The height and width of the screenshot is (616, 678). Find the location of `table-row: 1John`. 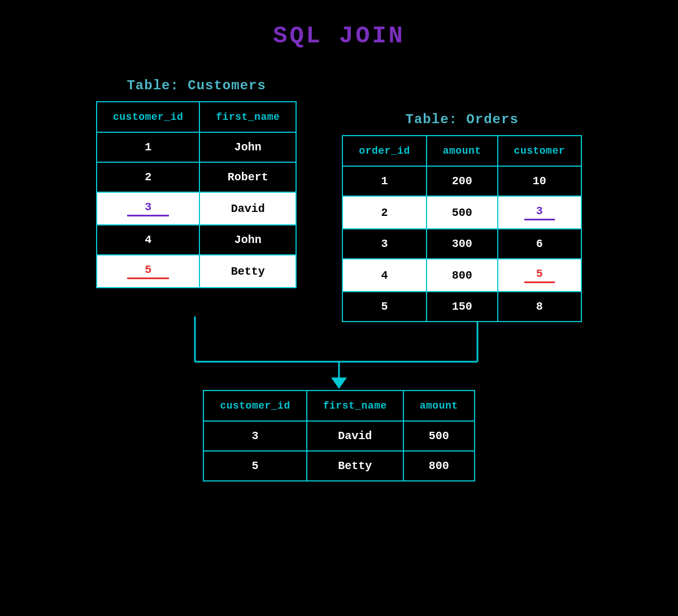

table-row: 1John is located at coordinates (197, 147).